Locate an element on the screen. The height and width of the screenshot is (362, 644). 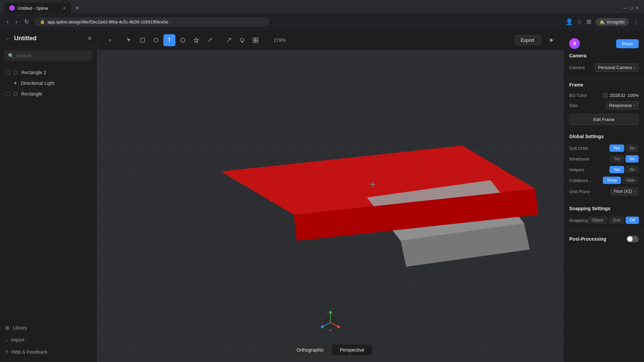
search-input is located at coordinates (53, 56).